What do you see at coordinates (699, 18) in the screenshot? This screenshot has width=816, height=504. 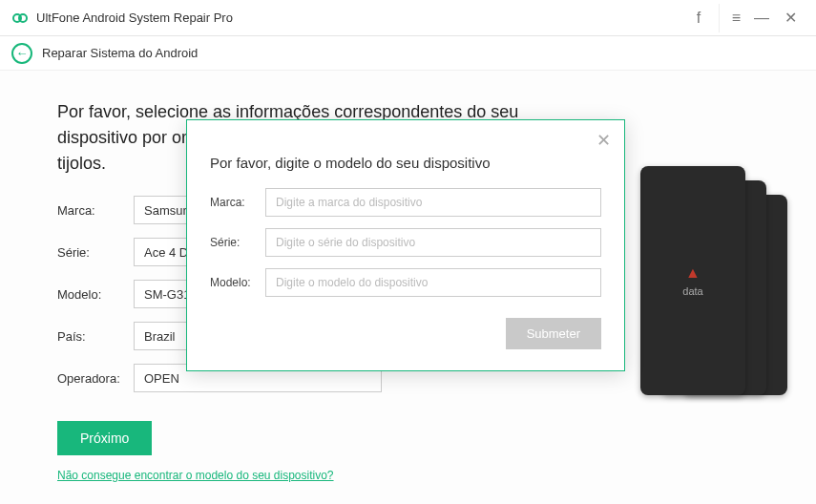 I see `facebook-icon: f` at bounding box center [699, 18].